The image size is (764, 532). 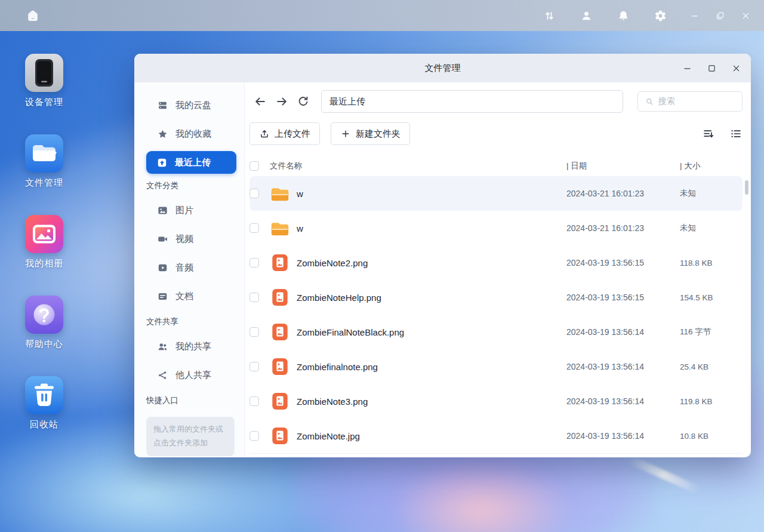 What do you see at coordinates (189, 210) in the screenshot?
I see `sidebar-item-pictures: 图片` at bounding box center [189, 210].